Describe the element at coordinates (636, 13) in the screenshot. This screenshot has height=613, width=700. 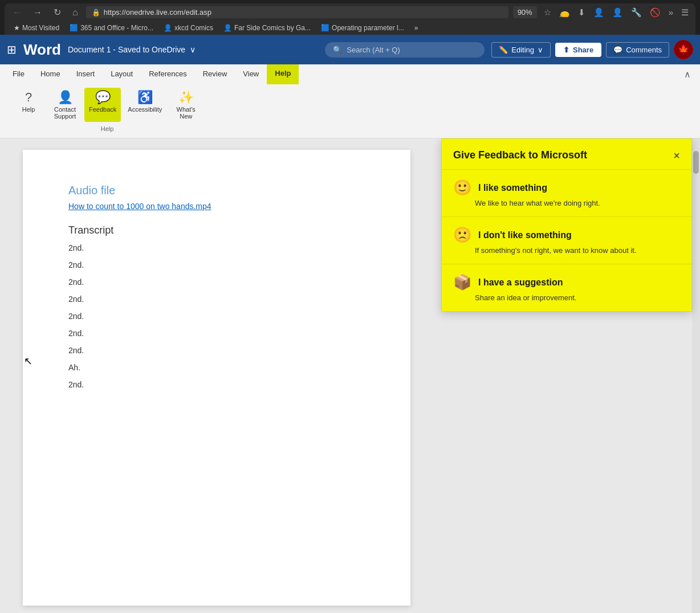
I see `extensions-icon: 🔧` at that location.